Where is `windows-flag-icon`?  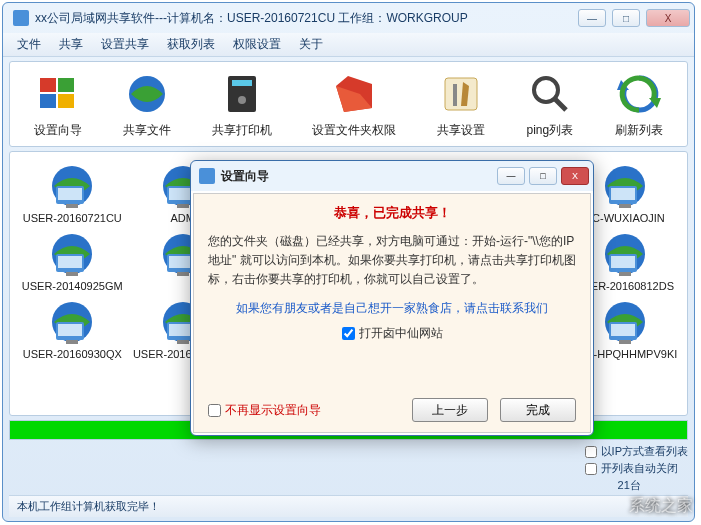
windows-flag-icon is located at coordinates (58, 94).